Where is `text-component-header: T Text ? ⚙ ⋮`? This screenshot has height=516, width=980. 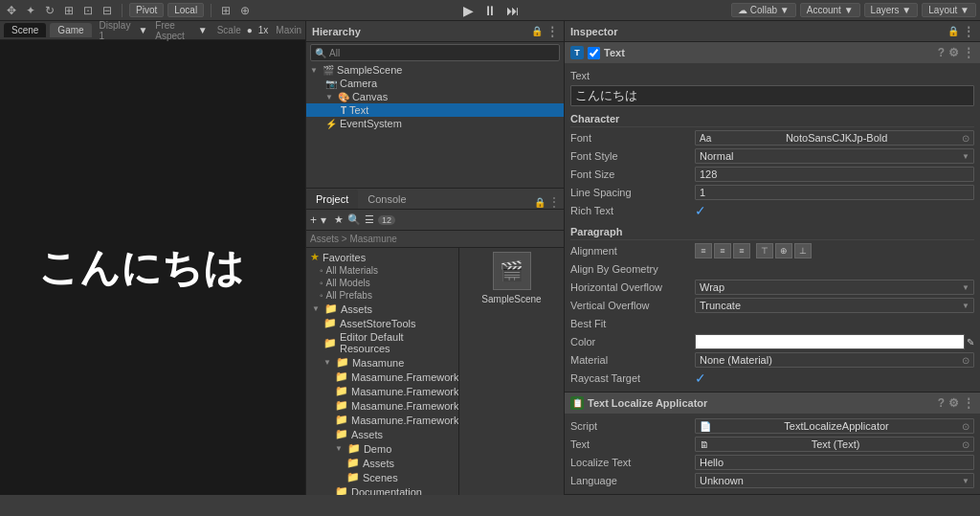
text-component-header: T Text ? ⚙ ⋮ is located at coordinates (772, 53).